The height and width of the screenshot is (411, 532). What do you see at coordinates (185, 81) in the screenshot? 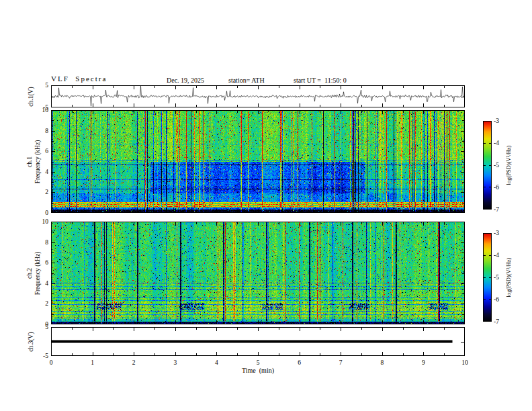
I see `date-label: Dec. 19, 2025` at bounding box center [185, 81].